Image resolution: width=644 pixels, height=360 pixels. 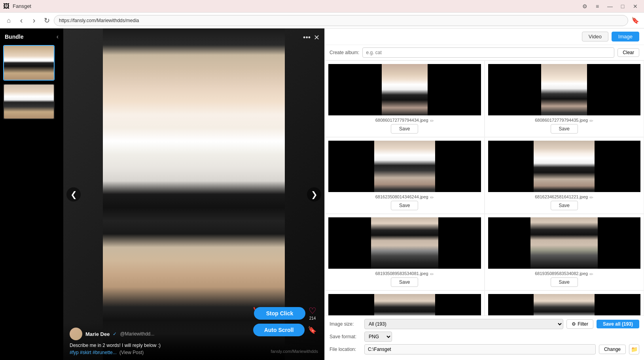 What do you see at coordinates (618, 324) in the screenshot?
I see `save-all-button: Save all (193)` at bounding box center [618, 324].